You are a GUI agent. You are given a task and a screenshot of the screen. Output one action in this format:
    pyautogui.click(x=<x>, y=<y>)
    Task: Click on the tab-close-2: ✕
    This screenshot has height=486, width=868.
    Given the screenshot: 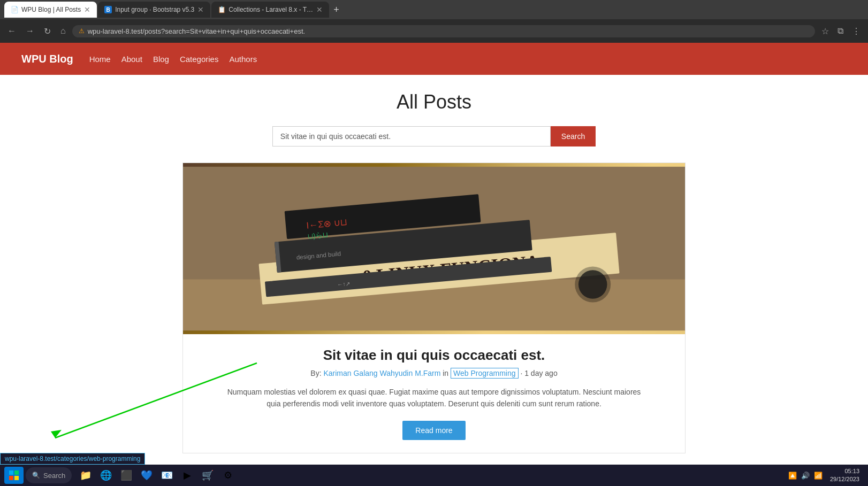 What is the action you would take?
    pyautogui.click(x=201, y=10)
    